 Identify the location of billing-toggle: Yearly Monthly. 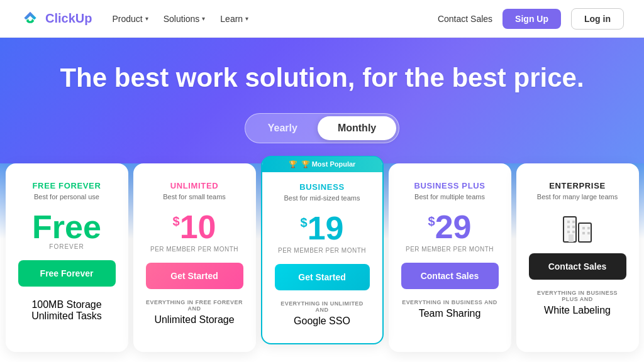
(322, 128).